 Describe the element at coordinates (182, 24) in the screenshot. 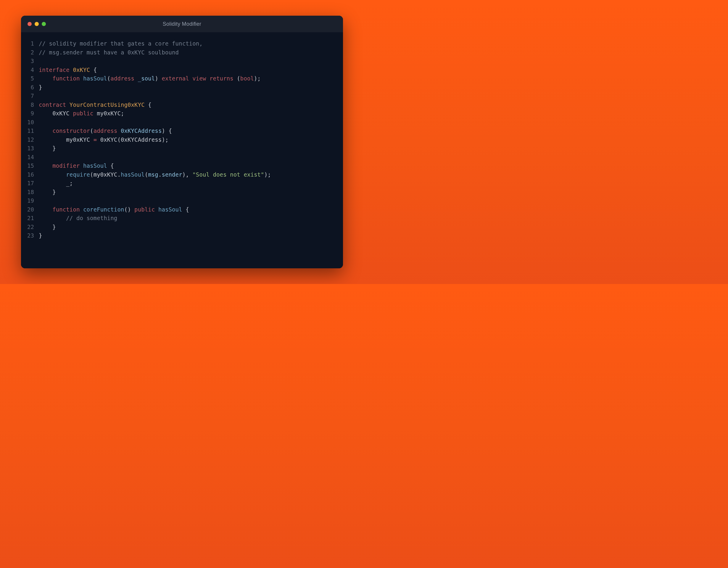

I see `window-header: Solidity Modifier` at that location.